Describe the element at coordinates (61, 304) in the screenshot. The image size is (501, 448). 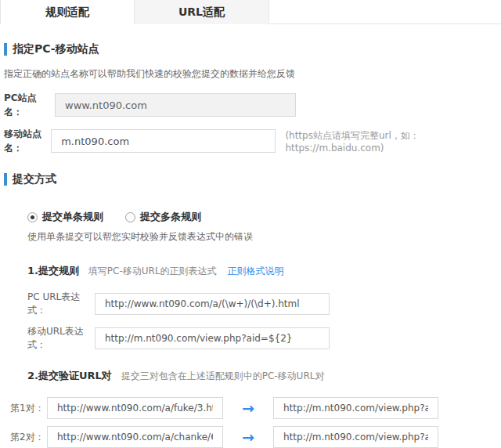
I see `pc-expr-label: PC URL表达式：` at that location.